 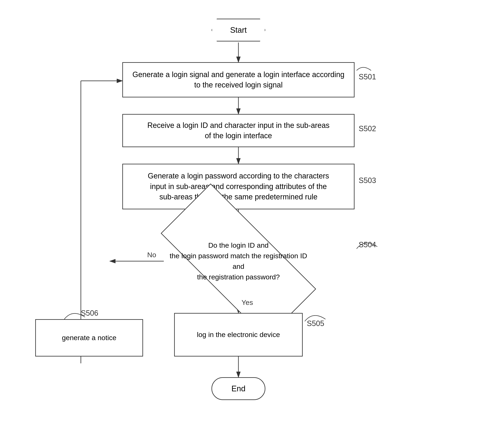 I want to click on s503-label: S503, so click(x=367, y=180).